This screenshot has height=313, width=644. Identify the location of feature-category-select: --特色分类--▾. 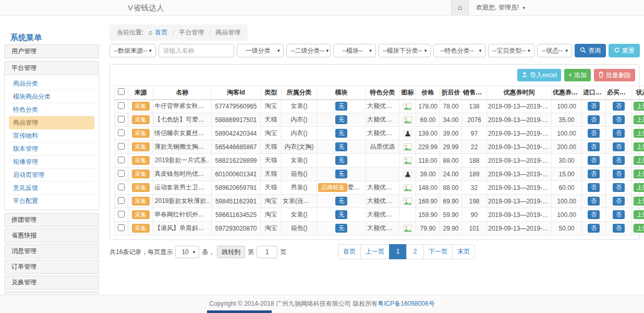
(459, 51).